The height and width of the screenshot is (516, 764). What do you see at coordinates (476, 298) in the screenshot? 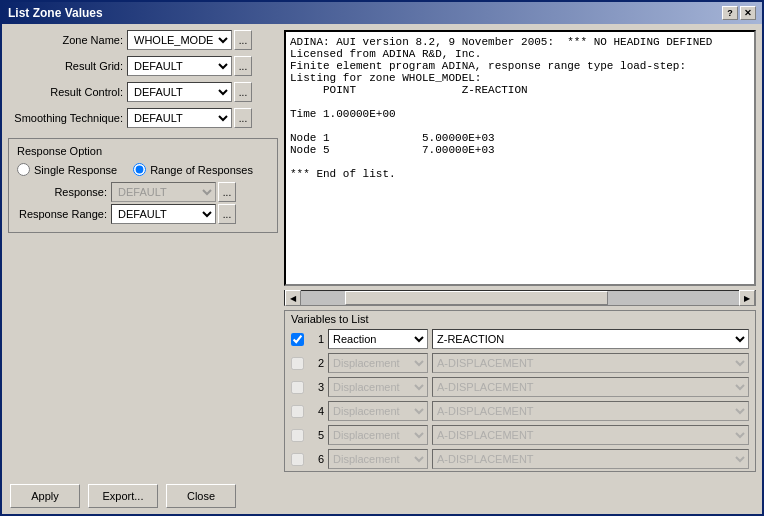
I see `scroll-thumb` at bounding box center [476, 298].